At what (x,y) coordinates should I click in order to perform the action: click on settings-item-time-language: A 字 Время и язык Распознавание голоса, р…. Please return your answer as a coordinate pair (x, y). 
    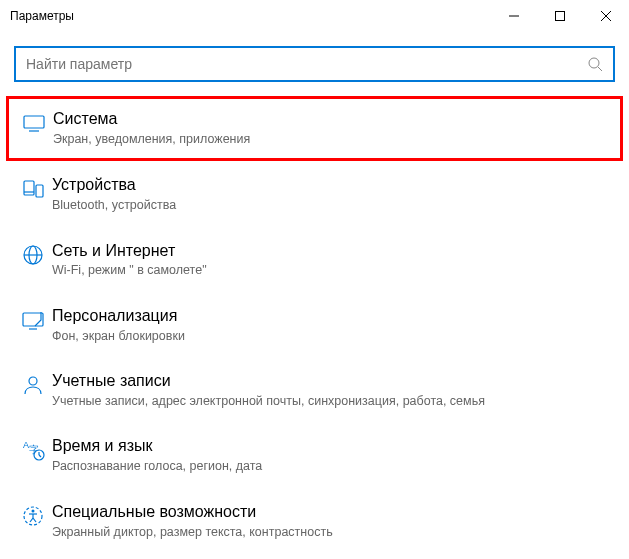
    Looking at the image, I should click on (314, 456).